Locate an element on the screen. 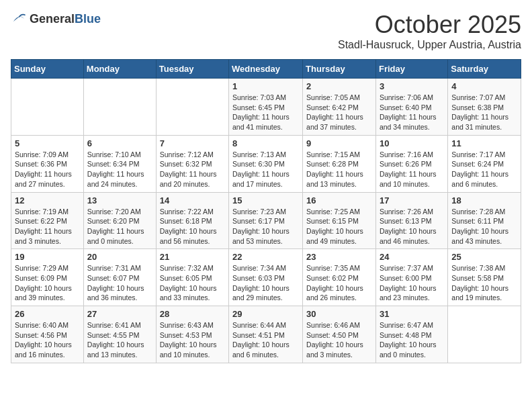  day-number: 6 is located at coordinates (120, 144).